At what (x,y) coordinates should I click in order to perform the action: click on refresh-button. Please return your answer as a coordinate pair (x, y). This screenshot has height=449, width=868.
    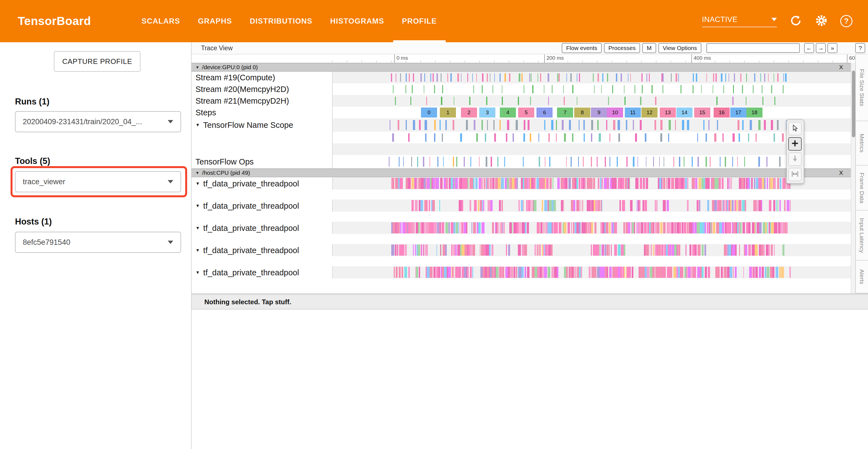
    Looking at the image, I should click on (796, 21).